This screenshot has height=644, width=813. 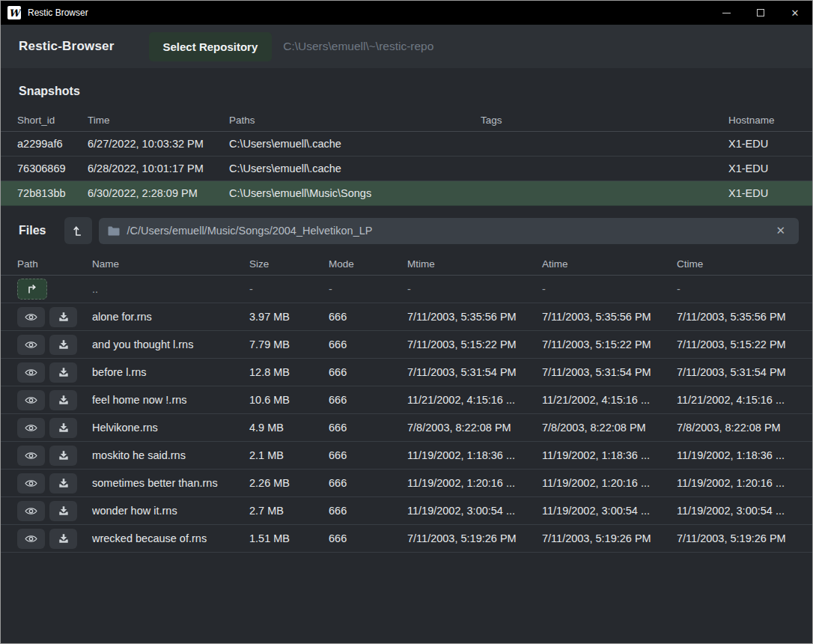 What do you see at coordinates (289, 483) in the screenshot?
I see `file-size: 2.26 MB` at bounding box center [289, 483].